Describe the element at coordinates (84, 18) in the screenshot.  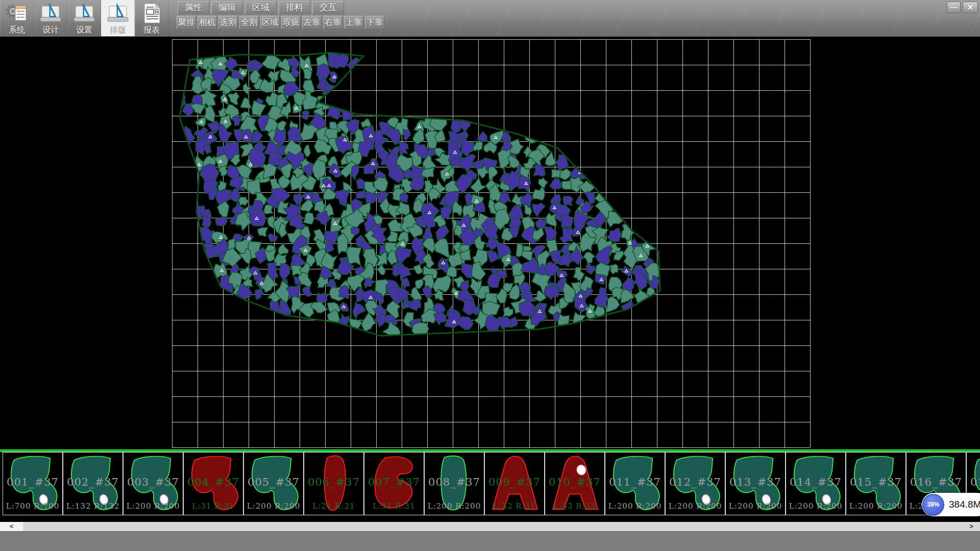
I see `module-button-settings: 设置` at that location.